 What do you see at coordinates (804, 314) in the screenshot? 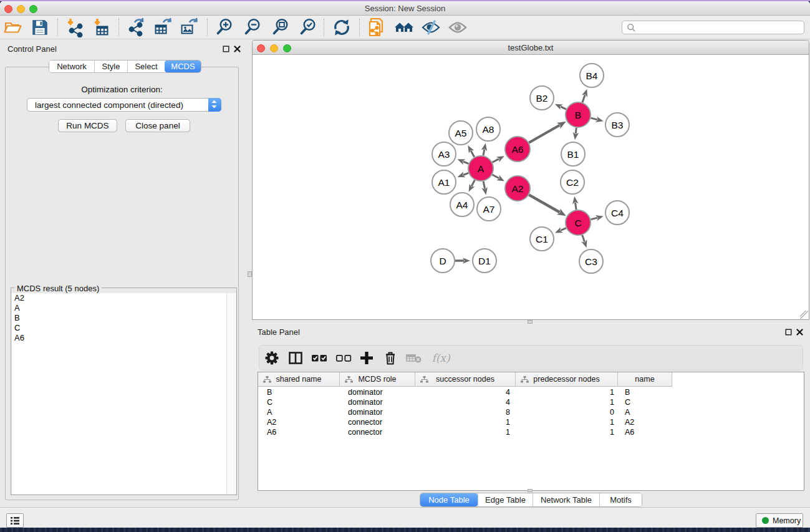
I see `window-resize-grip` at bounding box center [804, 314].